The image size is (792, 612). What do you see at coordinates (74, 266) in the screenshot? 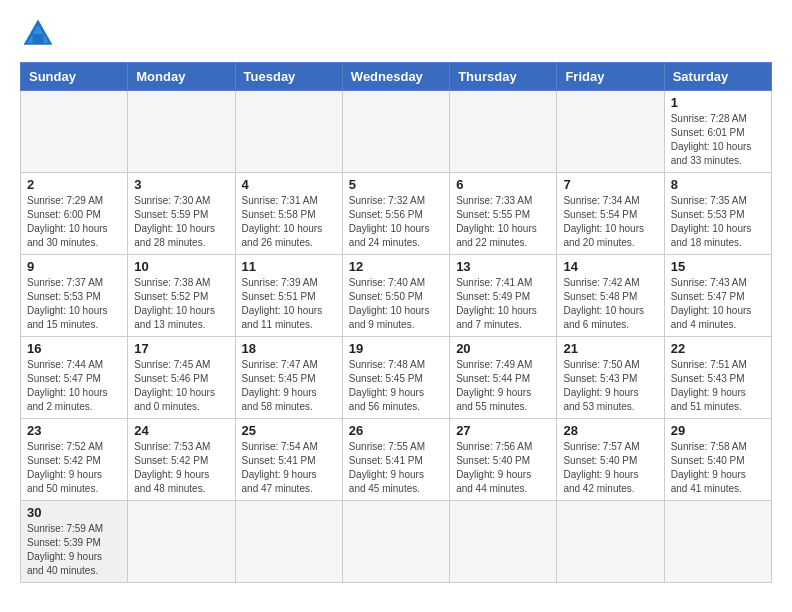
I see `day-number: 9` at bounding box center [74, 266].